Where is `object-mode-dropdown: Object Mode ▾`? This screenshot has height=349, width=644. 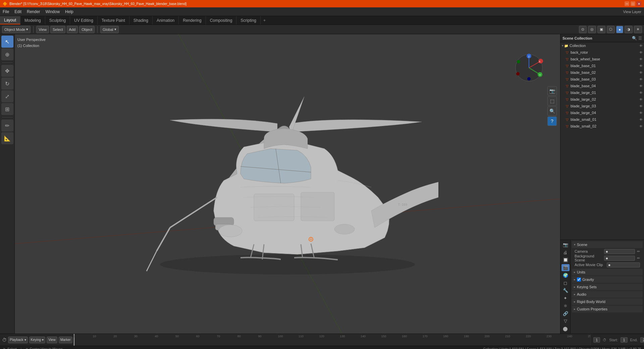 object-mode-dropdown: Object Mode ▾ is located at coordinates (16, 30).